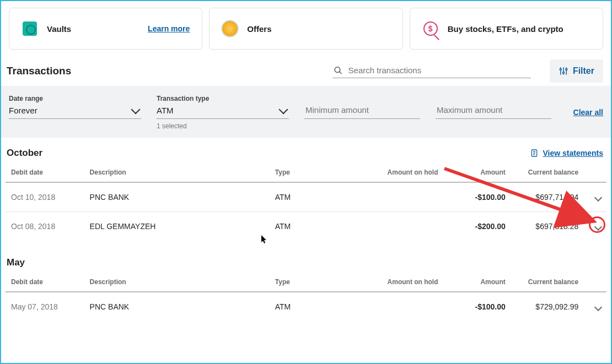  I want to click on maximum-amount-input, so click(493, 110).